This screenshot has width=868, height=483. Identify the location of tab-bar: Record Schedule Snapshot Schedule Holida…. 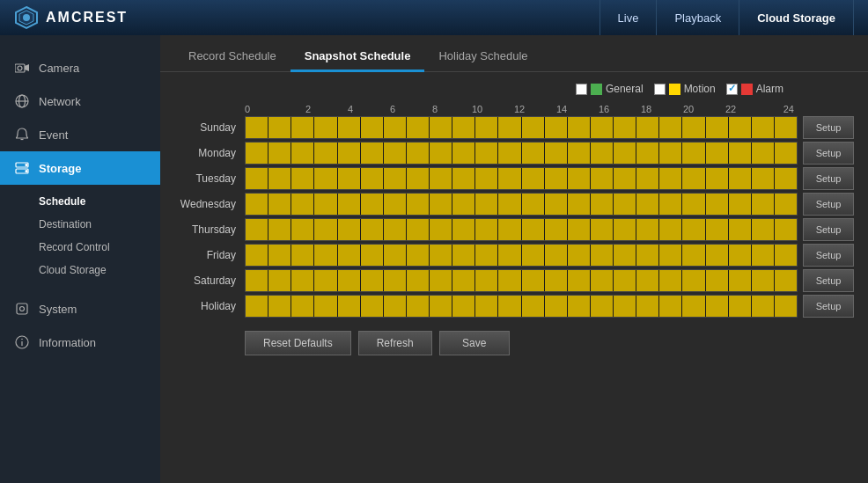
(514, 54).